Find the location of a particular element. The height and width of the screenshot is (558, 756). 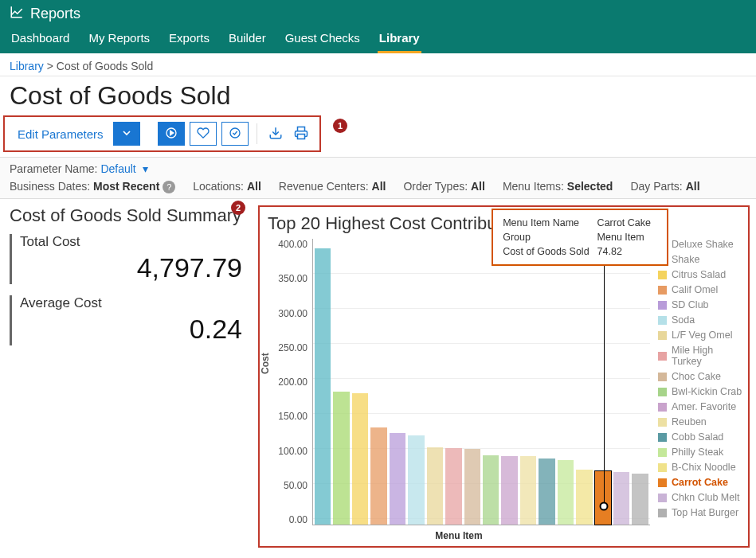

chart-tooltip: Menu Item NameCarrot Cake GroupMenu Item… is located at coordinates (580, 237).